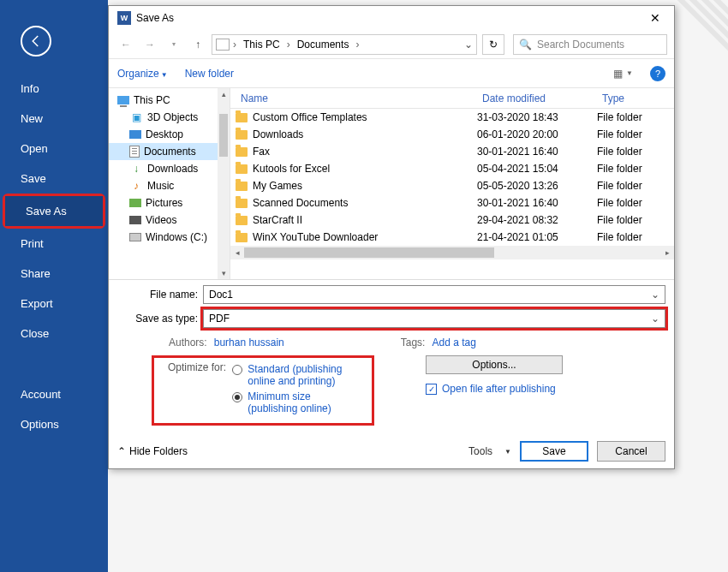  Describe the element at coordinates (434, 295) in the screenshot. I see `filename-field: Doc1` at that location.